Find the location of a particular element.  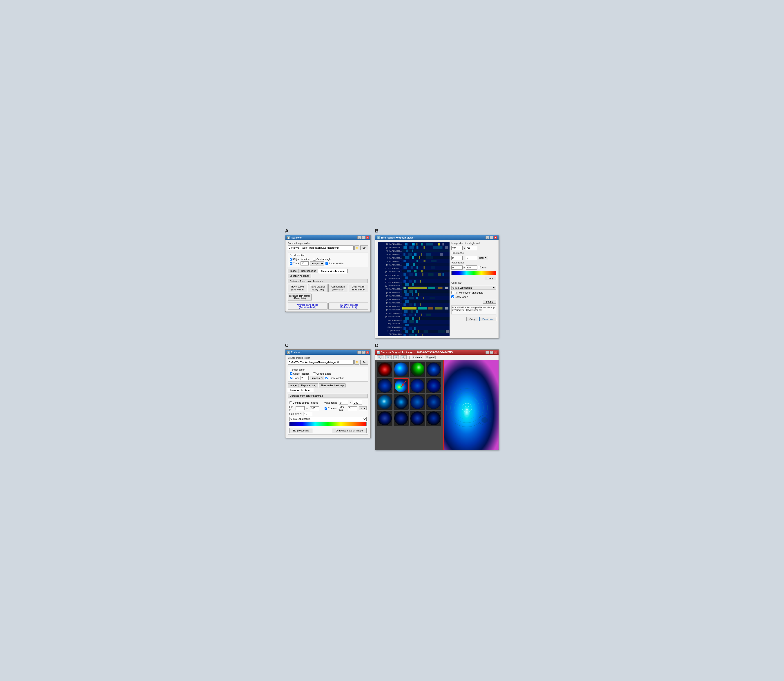

val-from-input-c is located at coordinates (344, 403).